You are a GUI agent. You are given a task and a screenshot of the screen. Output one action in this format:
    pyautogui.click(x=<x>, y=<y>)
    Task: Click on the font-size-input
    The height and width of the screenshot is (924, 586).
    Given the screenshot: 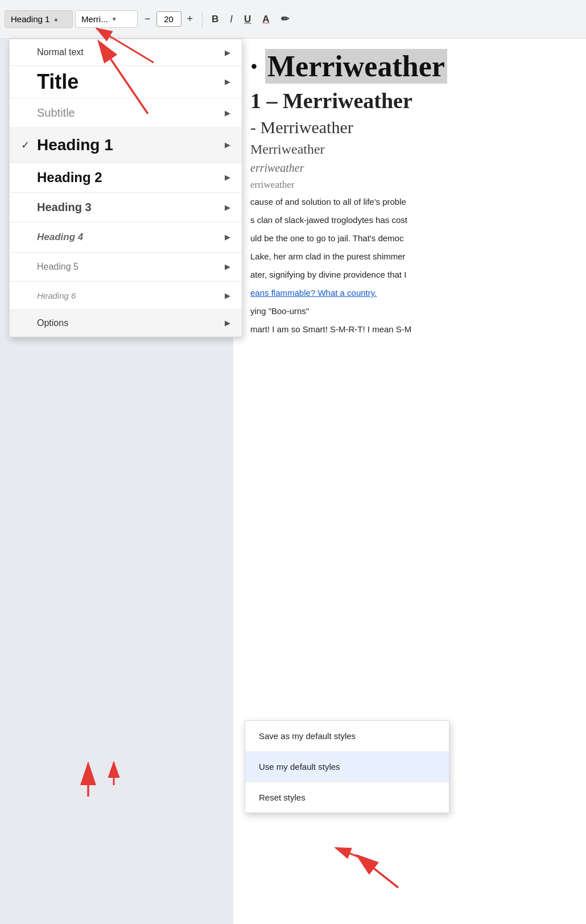 What is the action you would take?
    pyautogui.click(x=169, y=19)
    